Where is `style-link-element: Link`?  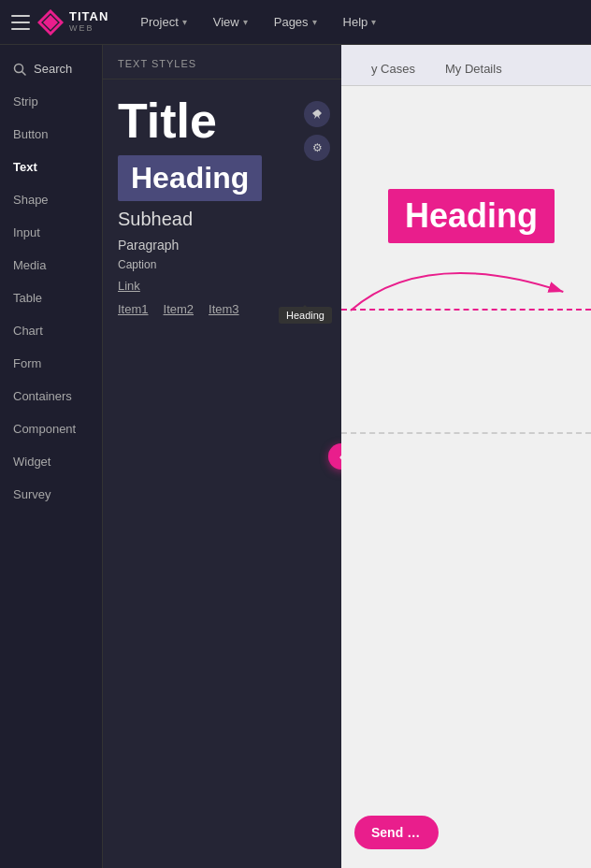 style-link-element: Link is located at coordinates (223, 286).